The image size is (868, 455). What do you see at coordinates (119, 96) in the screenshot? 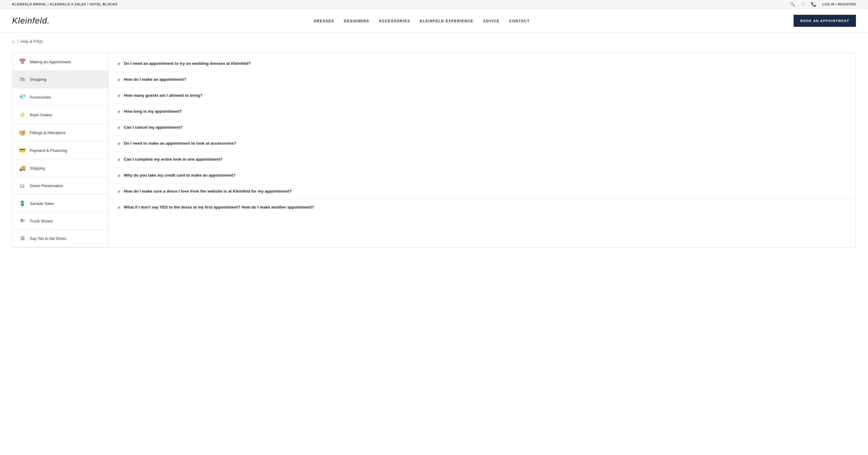
I see `faq-plus-icon-3: ✦` at bounding box center [119, 96].